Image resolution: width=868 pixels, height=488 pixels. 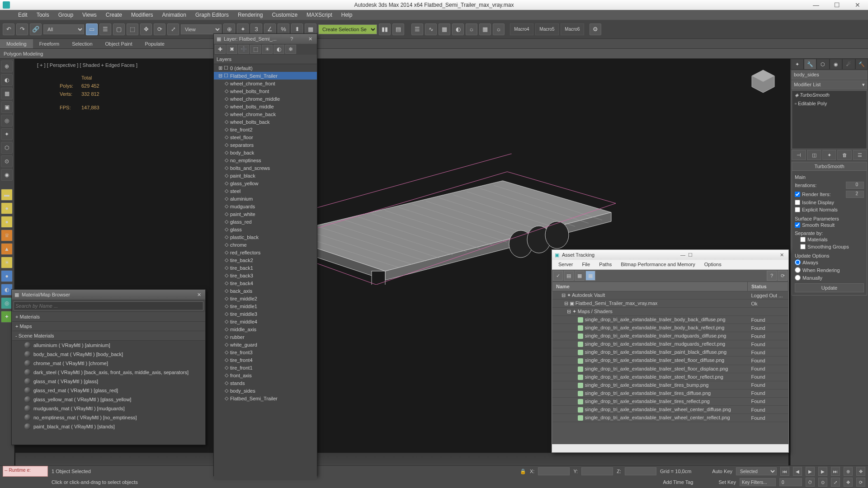 What do you see at coordinates (108, 408) in the screenshot?
I see `material-item: mudguards_mat ( VRayMtl ) [mudguards]` at bounding box center [108, 408].